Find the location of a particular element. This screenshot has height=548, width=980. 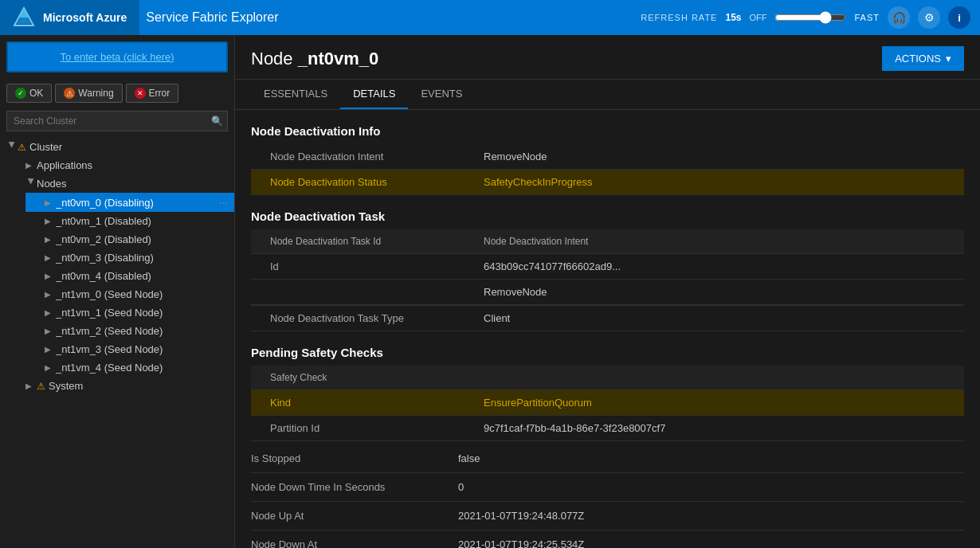

sidebar-item-nt1vm4: ▶ _nt1vm_4 (Seed Node) is located at coordinates (130, 368).